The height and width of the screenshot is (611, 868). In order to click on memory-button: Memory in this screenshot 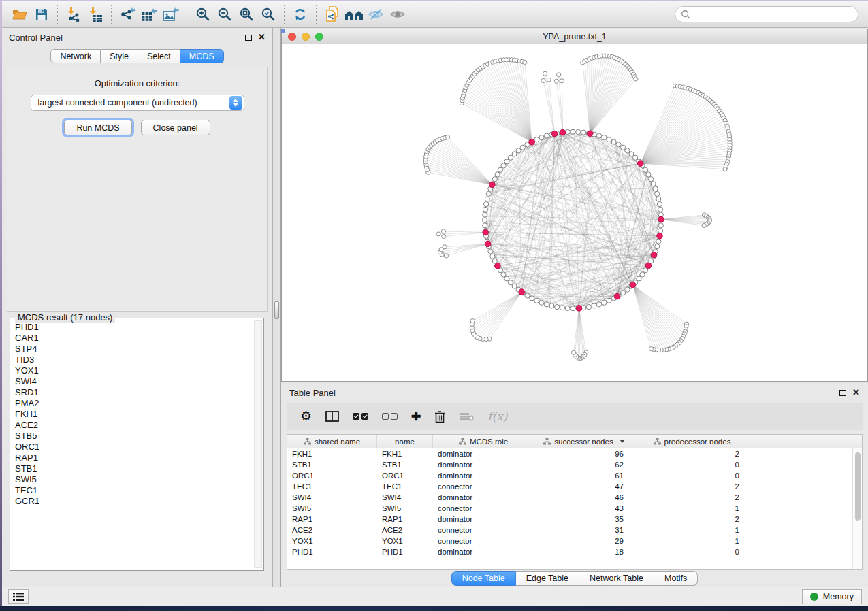, I will do `click(832, 597)`.